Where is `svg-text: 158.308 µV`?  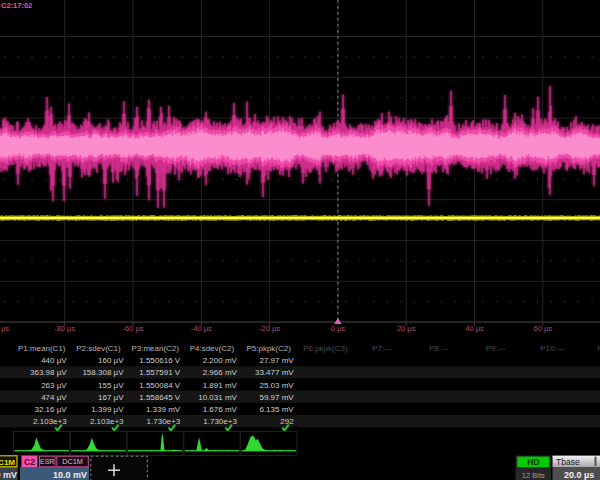
svg-text: 158.308 µV is located at coordinates (103, 372).